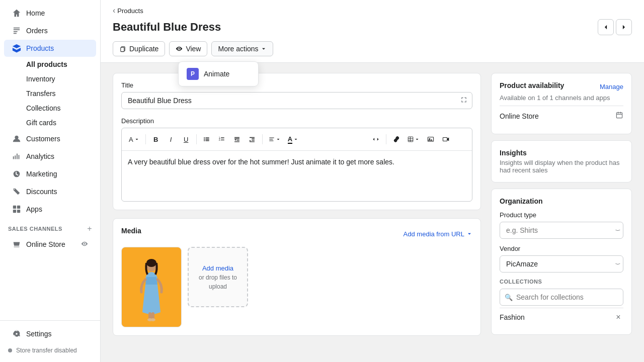  Describe the element at coordinates (297, 101) in the screenshot. I see `title-input` at that location.